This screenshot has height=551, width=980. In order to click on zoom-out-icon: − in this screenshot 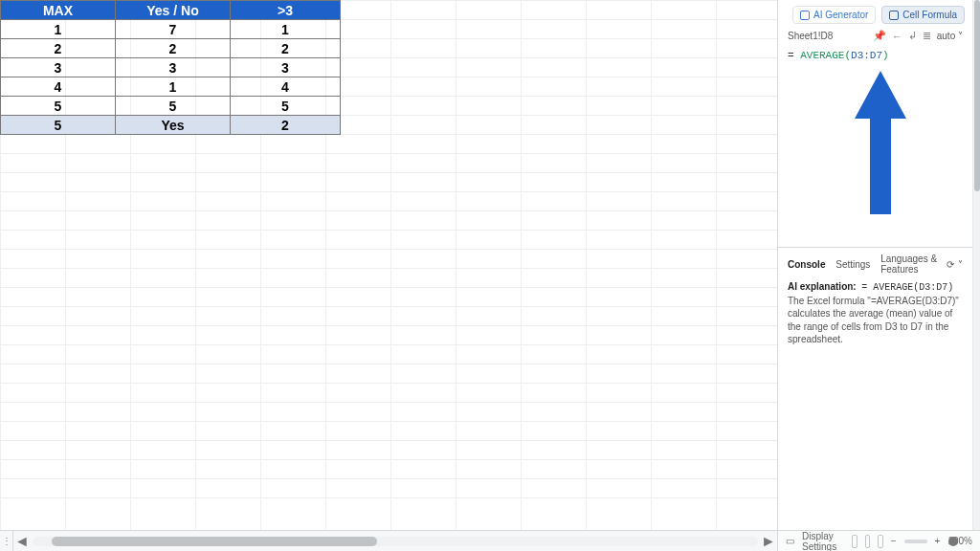, I will do `click(894, 541)`.